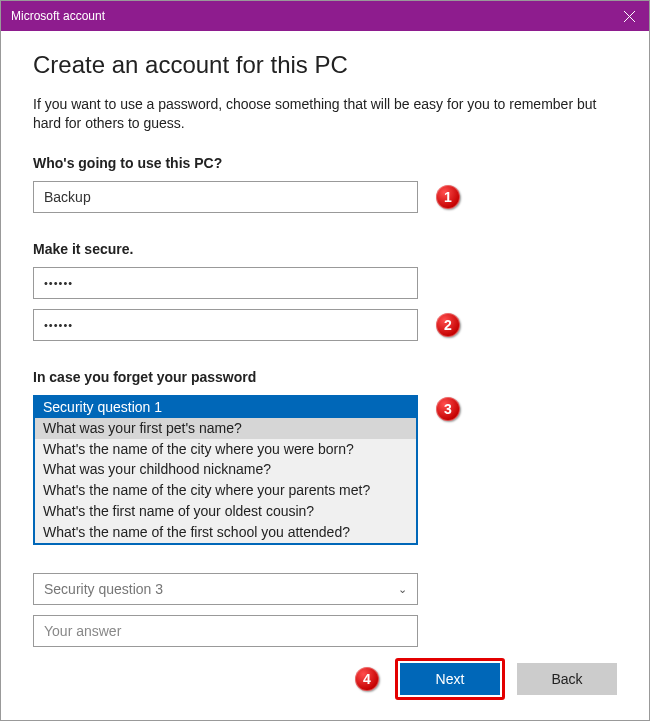 This screenshot has height=721, width=650. Describe the element at coordinates (450, 679) in the screenshot. I see `next-button: Next` at that location.